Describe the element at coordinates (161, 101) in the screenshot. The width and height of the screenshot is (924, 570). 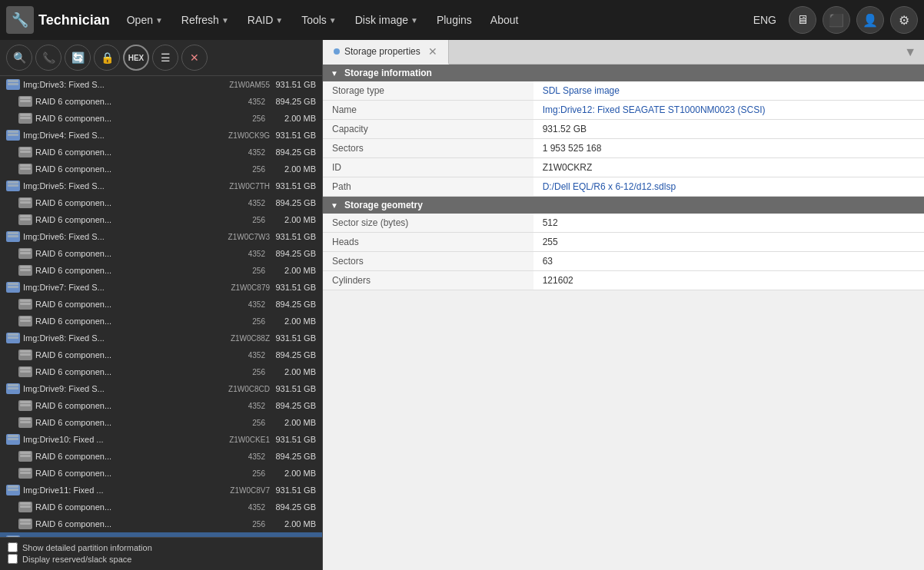
I see `drive-child-0-0: RAID 6 componen...4352894.25 GB` at that location.